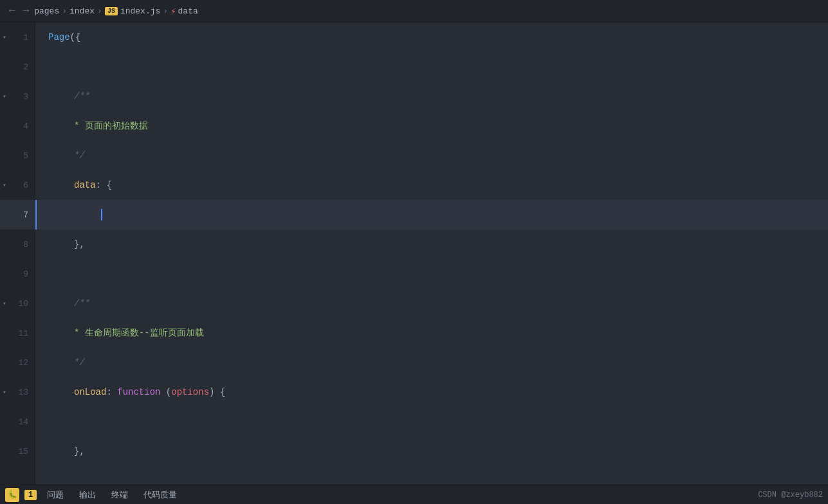 The image size is (828, 504). What do you see at coordinates (80, 156) in the screenshot?
I see `token-5-0: */` at bounding box center [80, 156].